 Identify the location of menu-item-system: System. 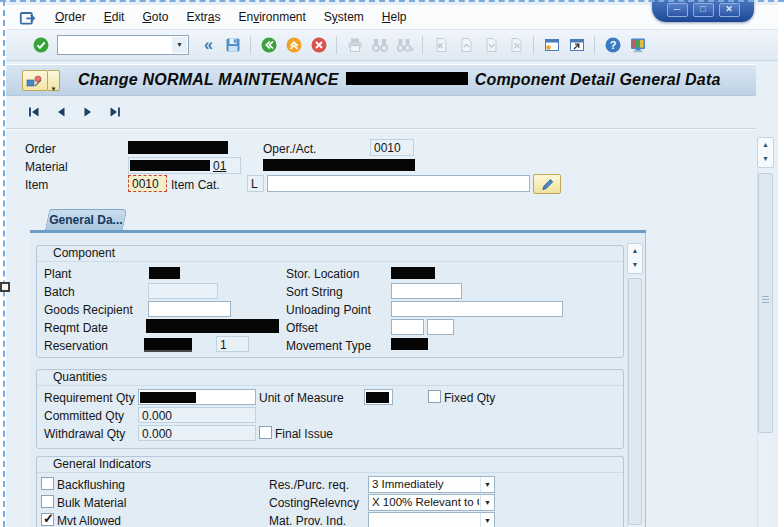
(344, 17).